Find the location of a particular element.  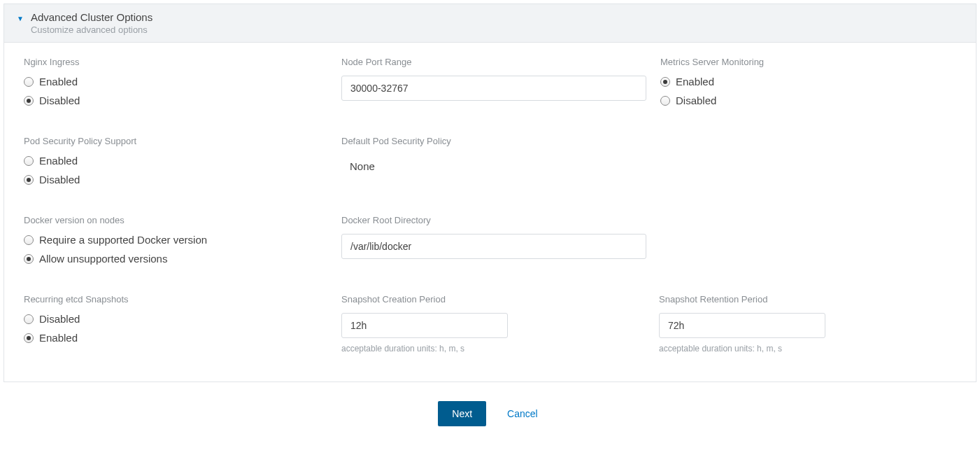

cancel-button: Cancel is located at coordinates (523, 414).